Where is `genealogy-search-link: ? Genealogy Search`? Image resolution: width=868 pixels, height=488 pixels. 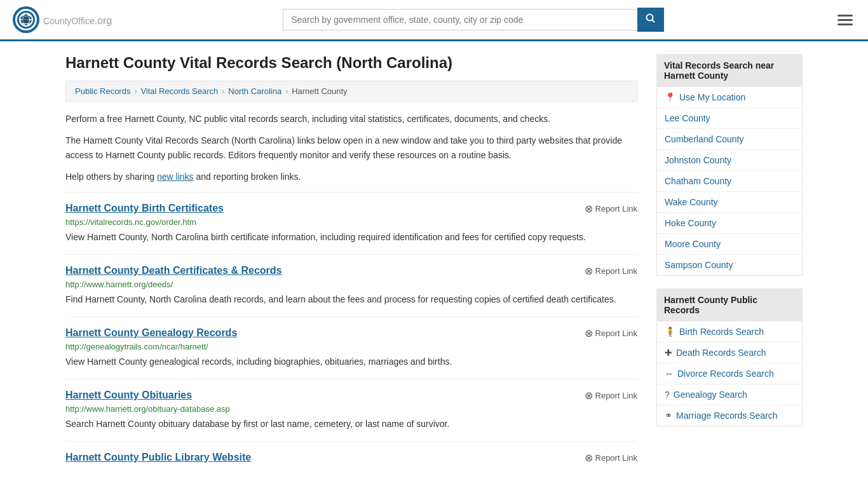 genealogy-search-link: ? Genealogy Search is located at coordinates (729, 395).